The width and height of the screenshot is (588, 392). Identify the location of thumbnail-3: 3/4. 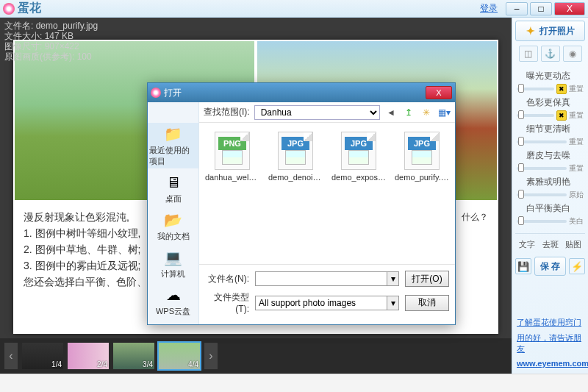
(134, 356).